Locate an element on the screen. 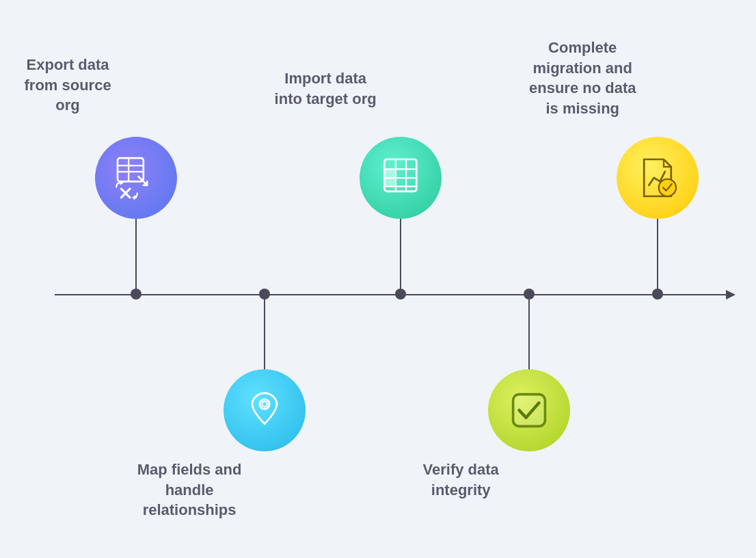  circle-export is located at coordinates (136, 178).